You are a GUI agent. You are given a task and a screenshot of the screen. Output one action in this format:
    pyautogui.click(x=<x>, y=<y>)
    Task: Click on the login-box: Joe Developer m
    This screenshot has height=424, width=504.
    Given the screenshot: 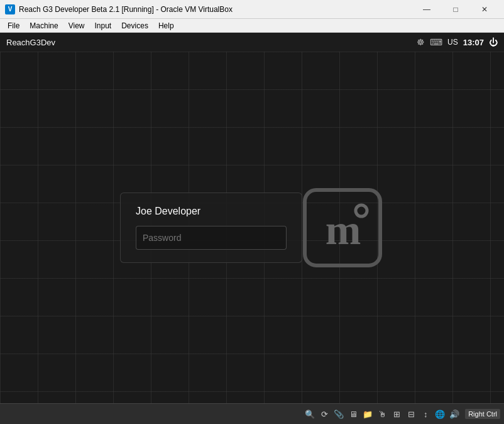 What is the action you would take?
    pyautogui.click(x=252, y=228)
    